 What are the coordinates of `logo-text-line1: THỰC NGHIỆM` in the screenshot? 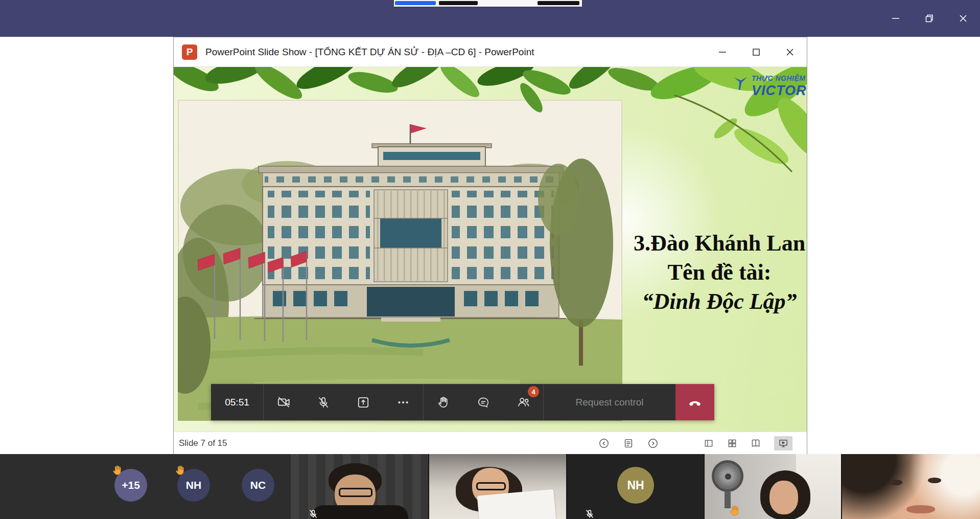 It's located at (779, 78).